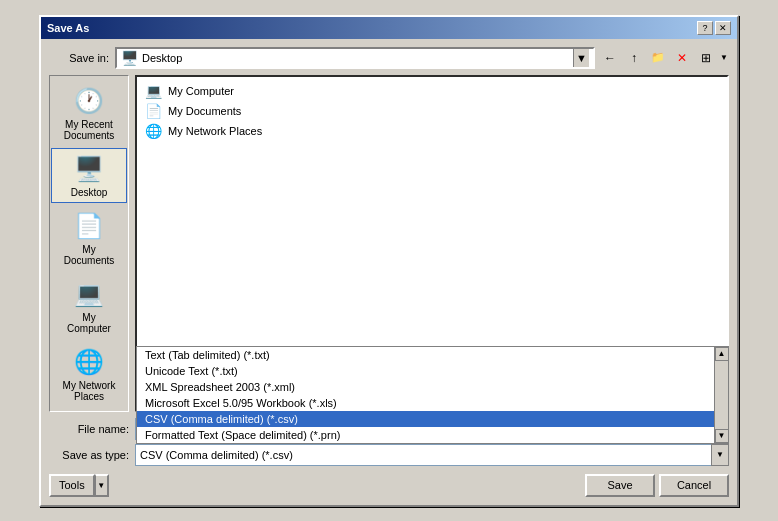 The image size is (778, 521). What do you see at coordinates (68, 28) in the screenshot?
I see `dialog-title: Save As` at bounding box center [68, 28].